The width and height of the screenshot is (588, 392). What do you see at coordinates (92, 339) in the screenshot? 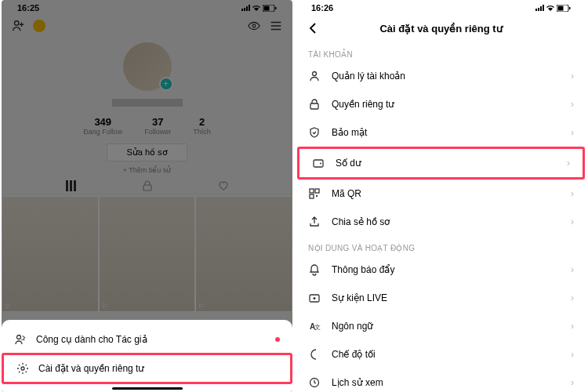
I see `creator-label: Công cụ dành cho Tác giả` at bounding box center [92, 339].